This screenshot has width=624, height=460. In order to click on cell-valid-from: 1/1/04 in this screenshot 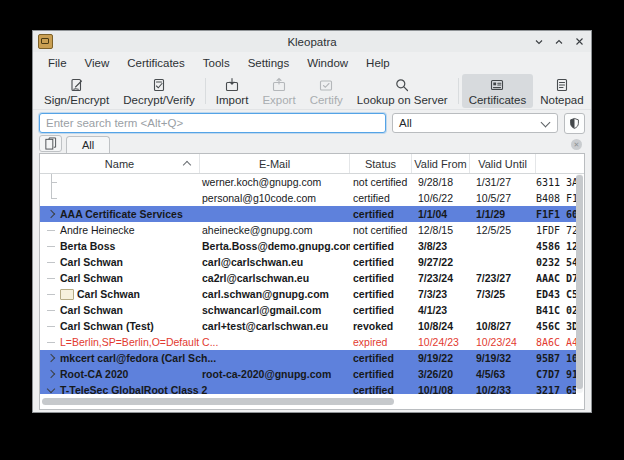, I will do `click(441, 214)`.